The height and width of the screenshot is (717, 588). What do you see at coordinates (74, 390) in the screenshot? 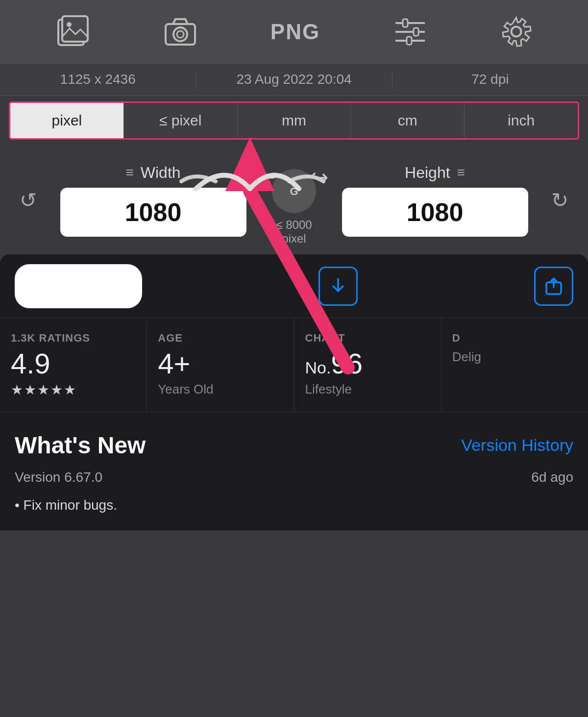
I see `stars-display: ★★★★★` at bounding box center [74, 390].